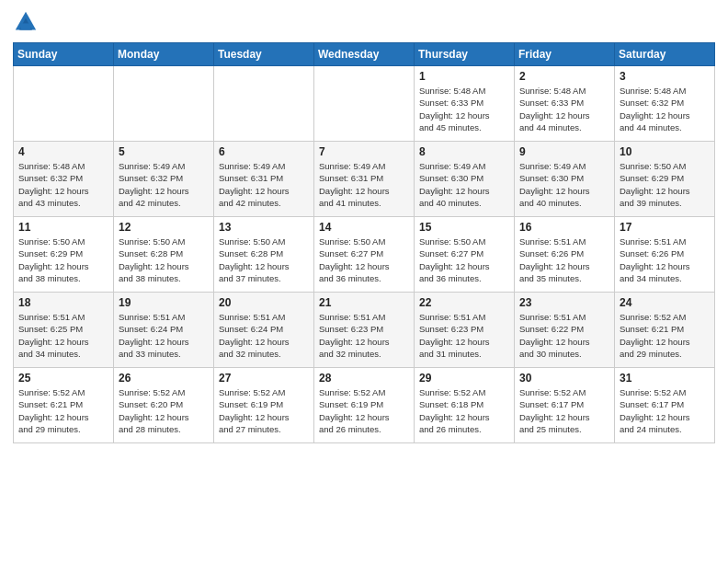 This screenshot has width=728, height=563. Describe the element at coordinates (64, 255) in the screenshot. I see `day-cell: 11Sunrise: 5:50 AM Sunset: 6:29 PM Dayli…` at that location.